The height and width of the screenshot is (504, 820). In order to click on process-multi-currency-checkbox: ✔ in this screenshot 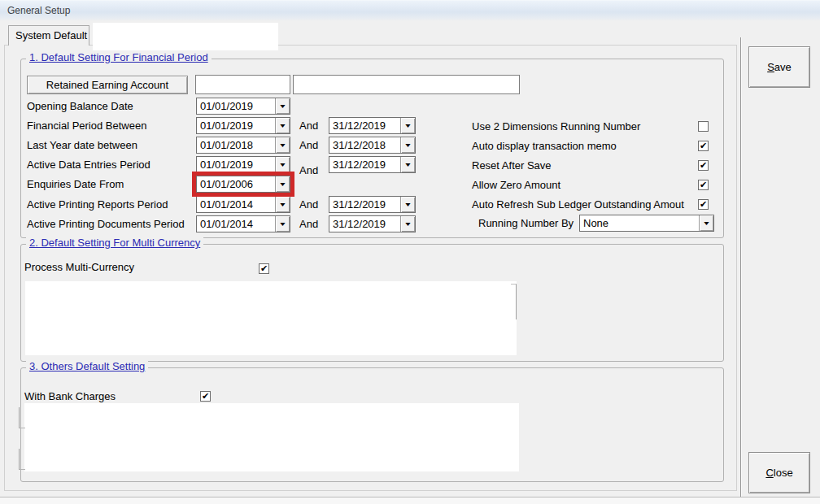, I will do `click(264, 268)`.